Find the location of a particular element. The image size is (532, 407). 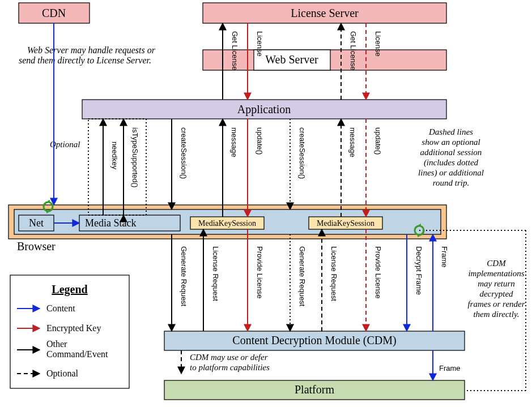

media-stack-label: Media Stack is located at coordinates (110, 223).